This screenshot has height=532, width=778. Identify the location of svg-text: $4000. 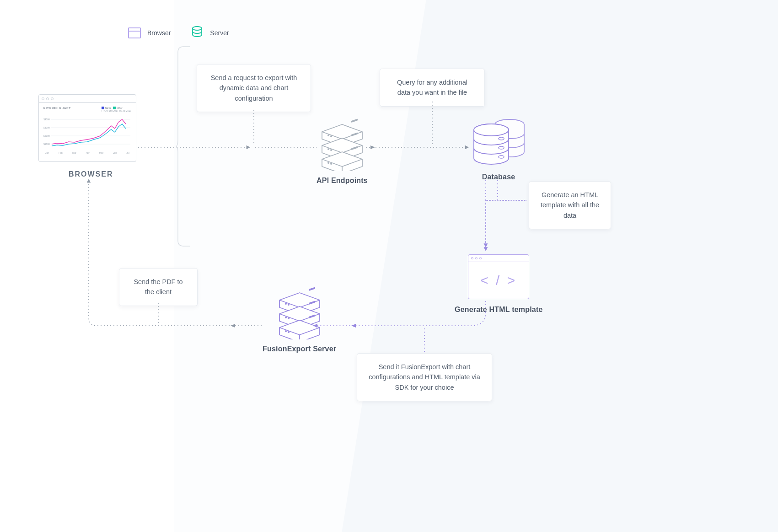
(47, 119).